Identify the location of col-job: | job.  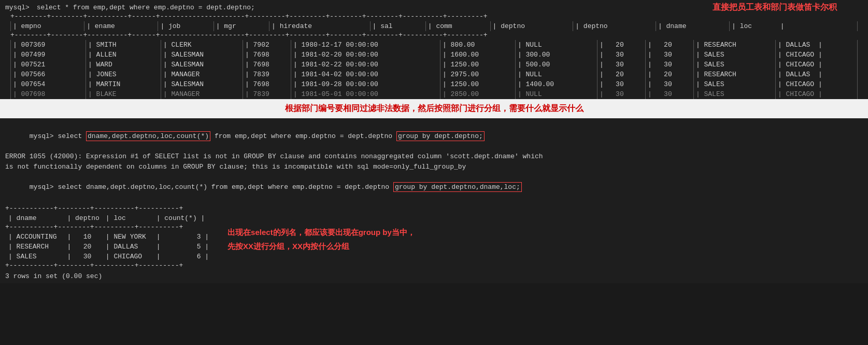
(186, 26).